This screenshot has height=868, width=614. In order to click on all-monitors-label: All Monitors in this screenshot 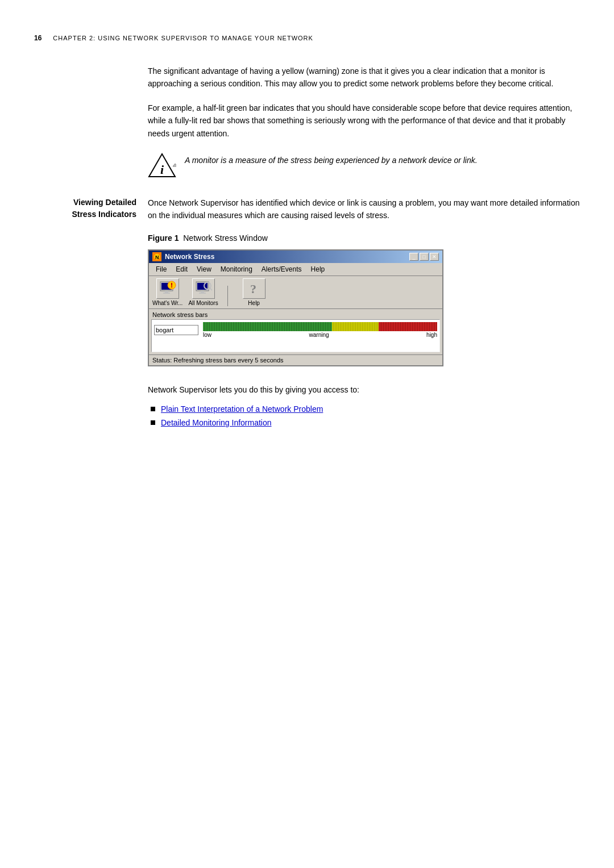, I will do `click(203, 303)`.